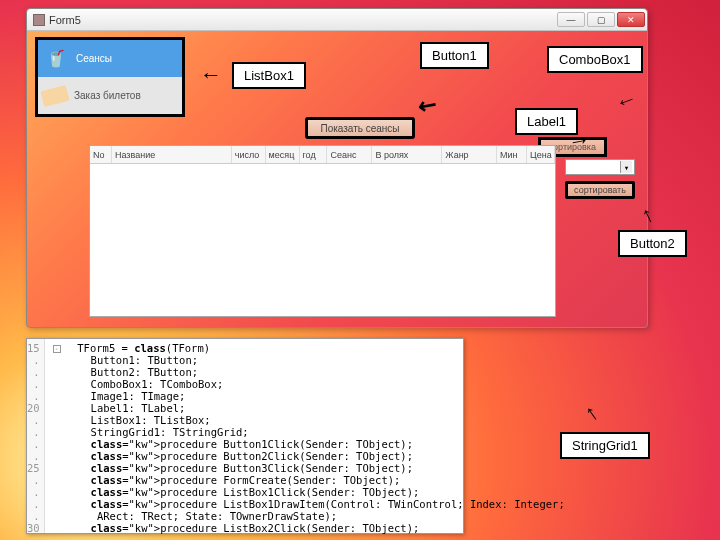 Image resolution: width=720 pixels, height=540 pixels. Describe the element at coordinates (601, 20) in the screenshot. I see `maximize-button: ▢` at that location.